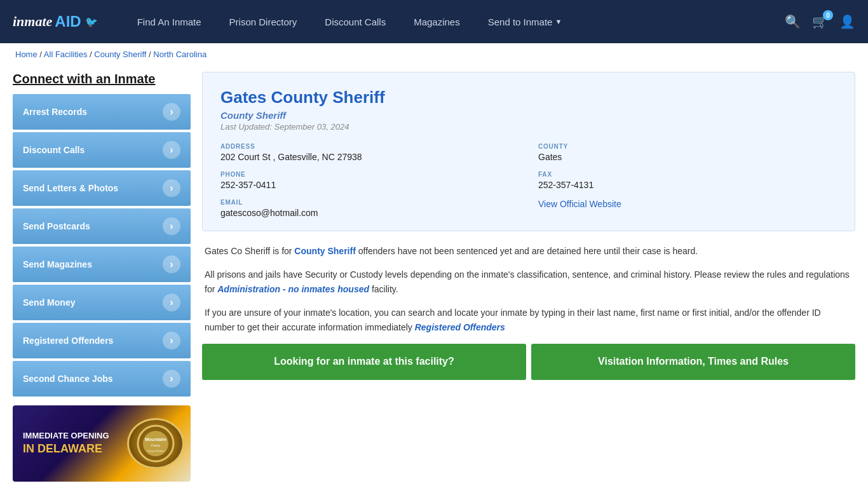 This screenshot has width=868, height=488. Describe the element at coordinates (370, 157) in the screenshot. I see `address-value: 202 Court St , Gatesville, NC 27938` at that location.